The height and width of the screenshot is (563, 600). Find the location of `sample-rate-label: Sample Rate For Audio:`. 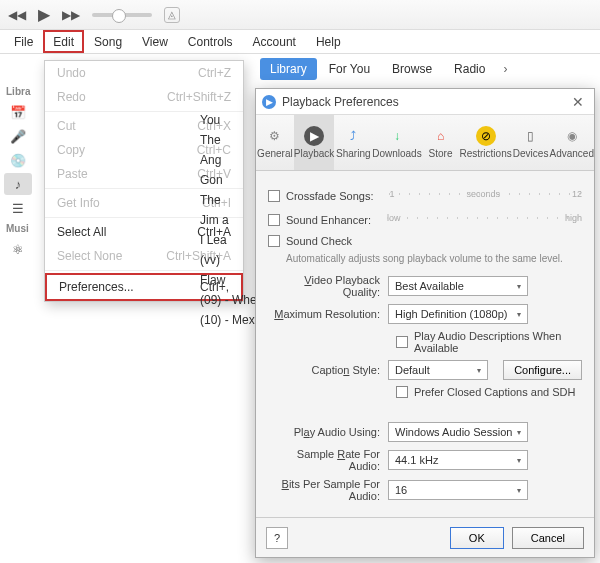

sample-rate-label: Sample Rate For Audio: is located at coordinates (328, 460).